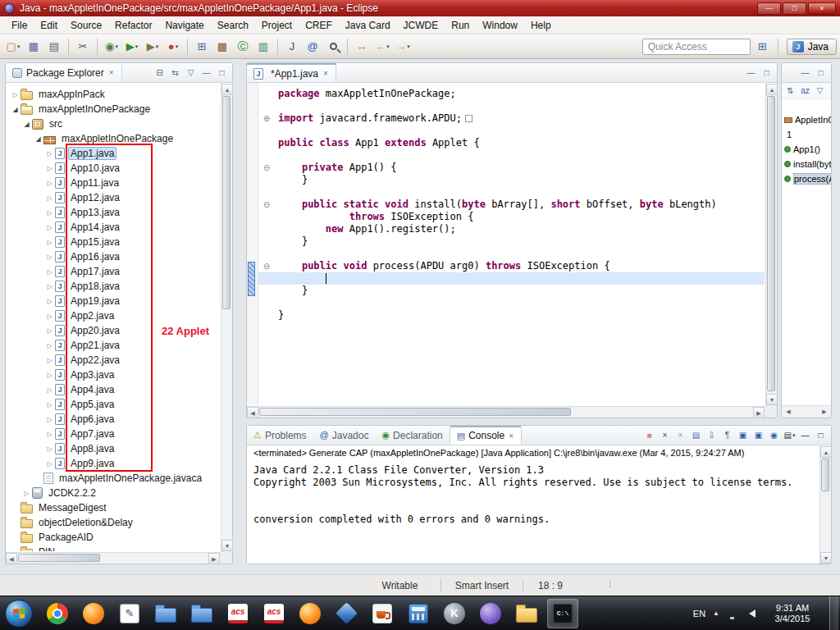 This screenshot has width=840, height=630. I want to click on tree-item-maxappletinonepackage-javaca: maxAppletInOnePackage.javaca, so click(113, 478).